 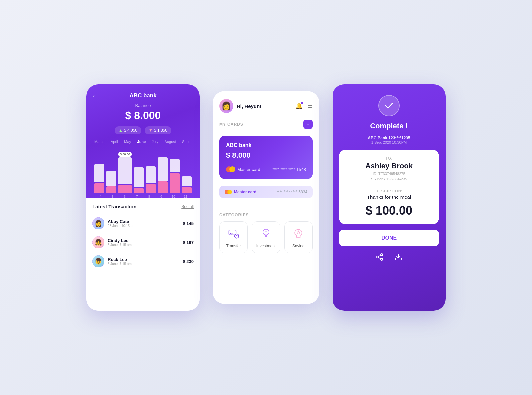 What do you see at coordinates (143, 170) in the screenshot?
I see `bars: $ 80.00` at bounding box center [143, 170].